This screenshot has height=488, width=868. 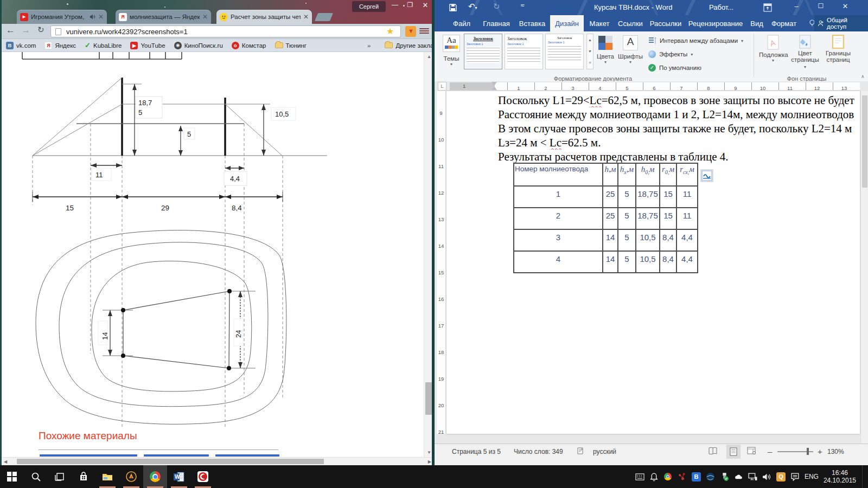 I want to click on tab-audio-icon, so click(x=92, y=17).